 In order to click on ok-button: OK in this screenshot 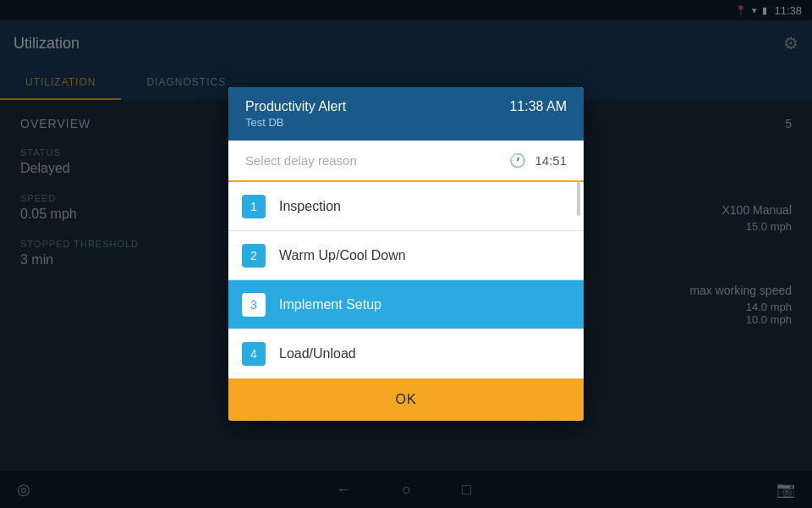, I will do `click(406, 400)`.